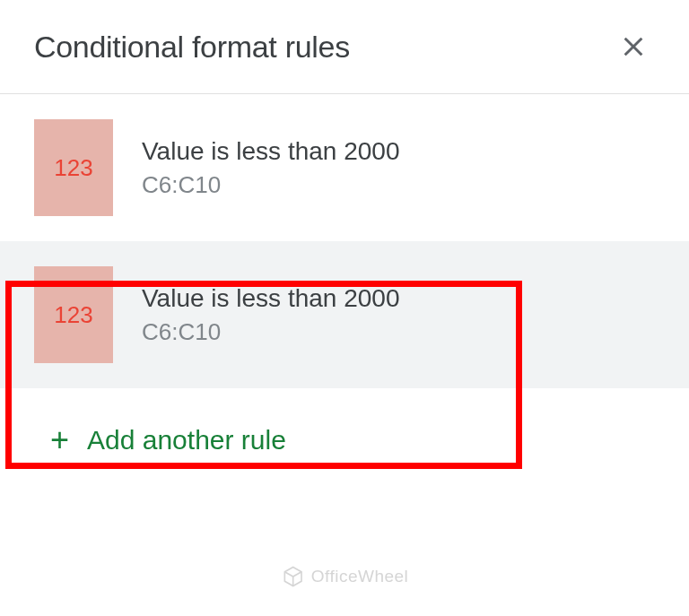  What do you see at coordinates (293, 577) in the screenshot?
I see `watermark-icon` at bounding box center [293, 577].